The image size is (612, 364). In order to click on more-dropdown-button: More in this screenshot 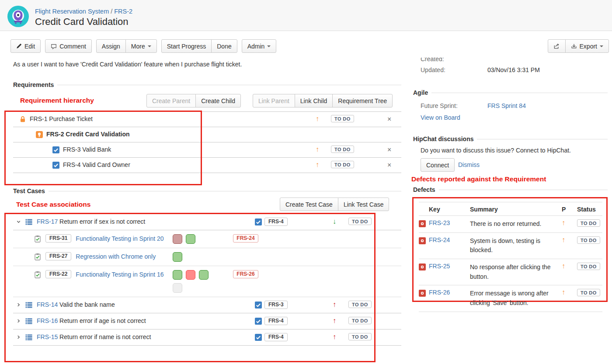, I will do `click(141, 46)`.